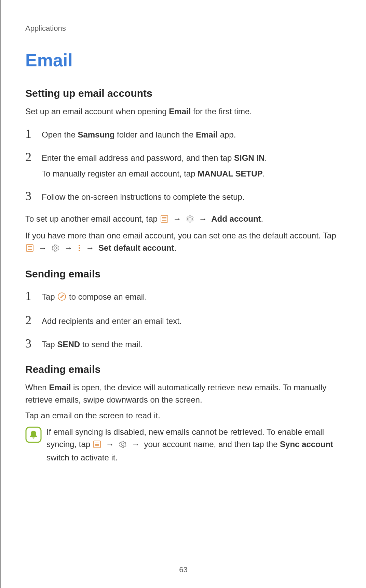 The width and height of the screenshot is (366, 588). I want to click on text: your account name, and then tap the, so click(212, 444).